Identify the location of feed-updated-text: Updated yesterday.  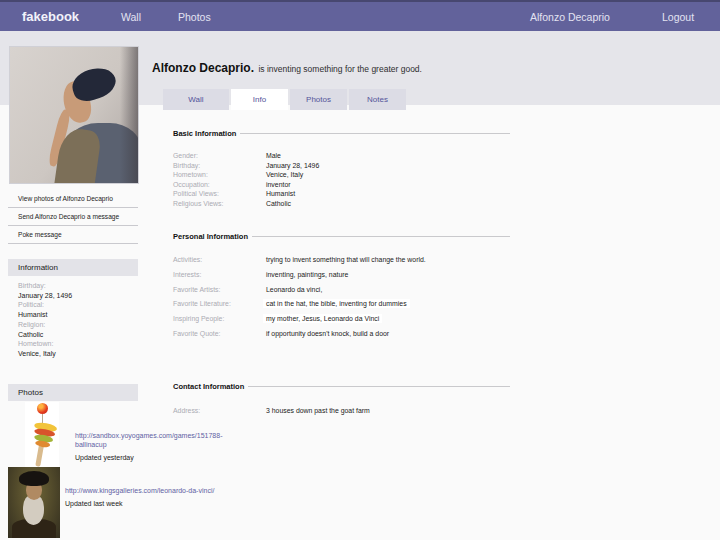
(155, 458).